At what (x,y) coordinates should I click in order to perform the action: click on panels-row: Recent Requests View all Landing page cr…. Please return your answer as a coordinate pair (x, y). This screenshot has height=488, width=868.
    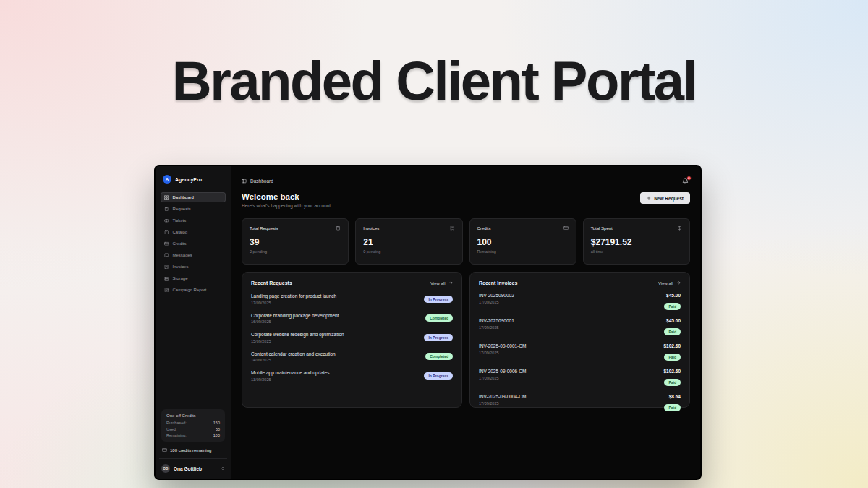
    Looking at the image, I should click on (466, 340).